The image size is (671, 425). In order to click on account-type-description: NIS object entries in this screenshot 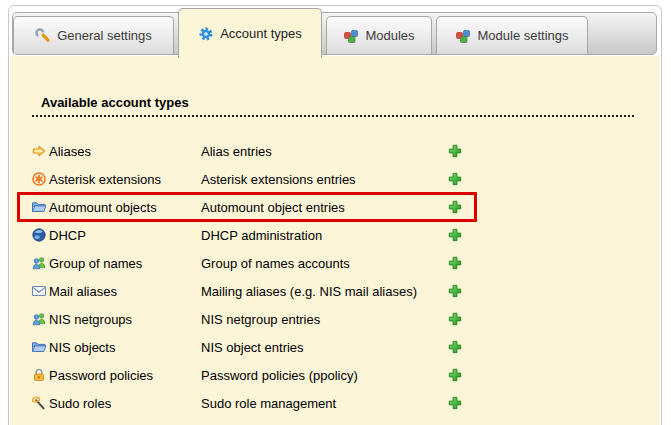, I will do `click(324, 348)`.